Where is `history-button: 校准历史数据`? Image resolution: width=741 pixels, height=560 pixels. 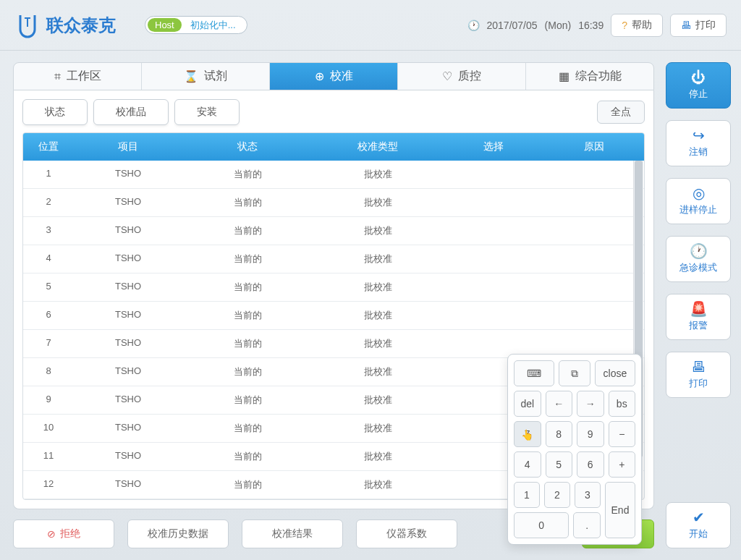
history-button: 校准历史数据 is located at coordinates (178, 534).